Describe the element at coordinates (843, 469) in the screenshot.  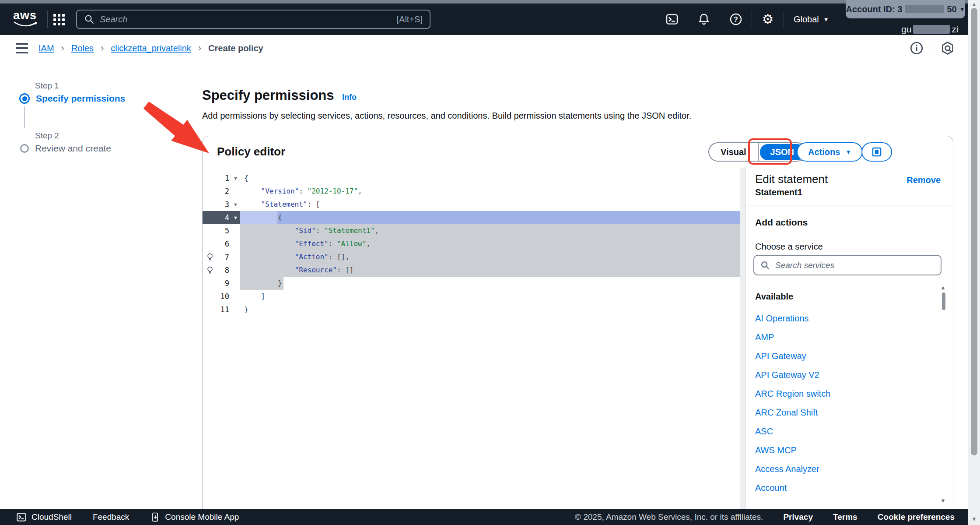
I see `service-link: Access Analyzer` at that location.